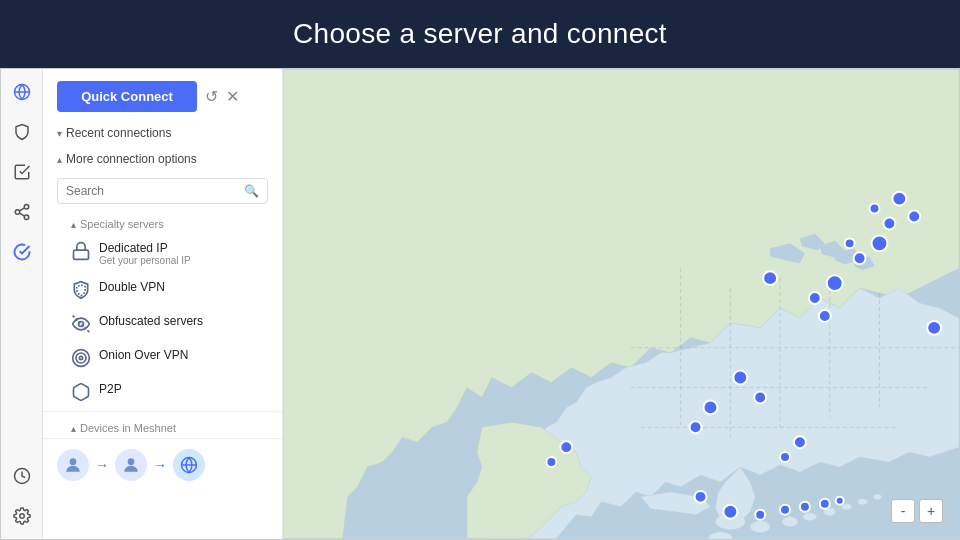 Image resolution: width=960 pixels, height=540 pixels. Describe the element at coordinates (127, 96) in the screenshot. I see `quick-connect-button: Quick Connect` at that location.